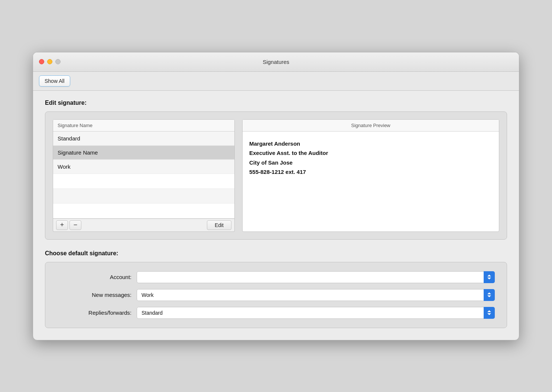 The height and width of the screenshot is (392, 552). Describe the element at coordinates (50, 62) in the screenshot. I see `minimize-button` at that location.